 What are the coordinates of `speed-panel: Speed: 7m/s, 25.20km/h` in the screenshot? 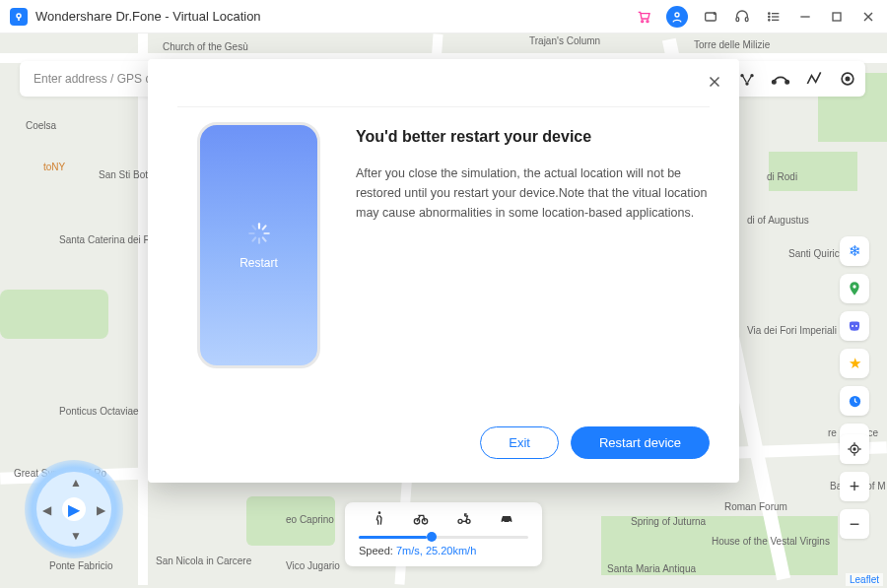 It's located at (444, 534).